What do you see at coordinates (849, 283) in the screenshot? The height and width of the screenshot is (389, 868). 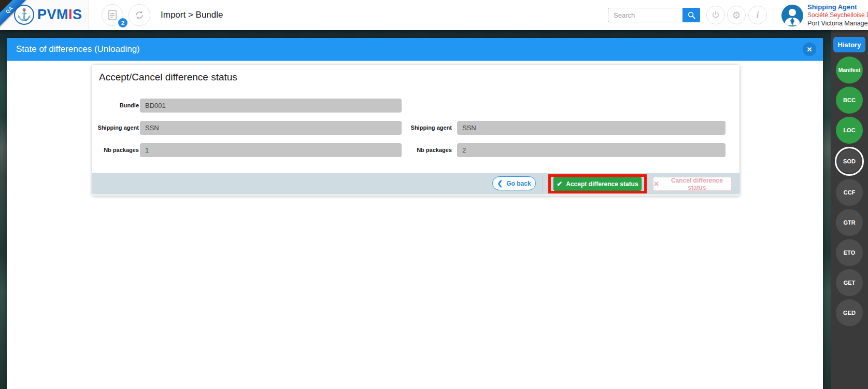 I see `step-get: GET` at bounding box center [849, 283].